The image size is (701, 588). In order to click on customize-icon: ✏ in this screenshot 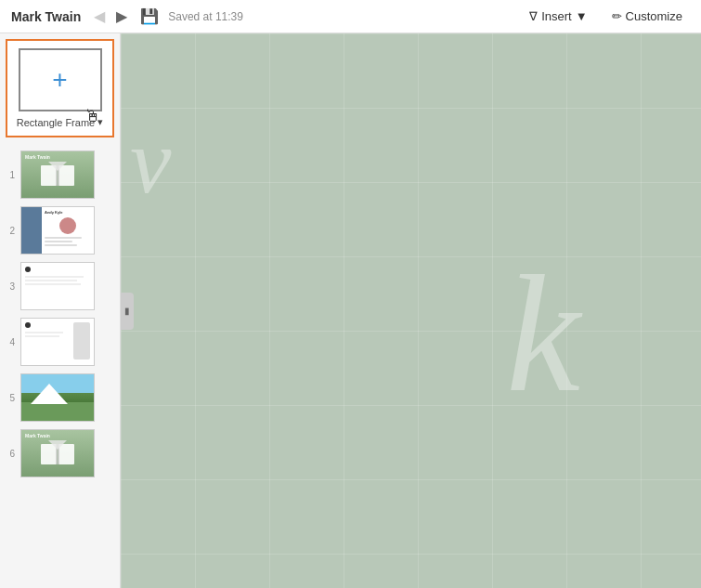, I will do `click(617, 17)`.